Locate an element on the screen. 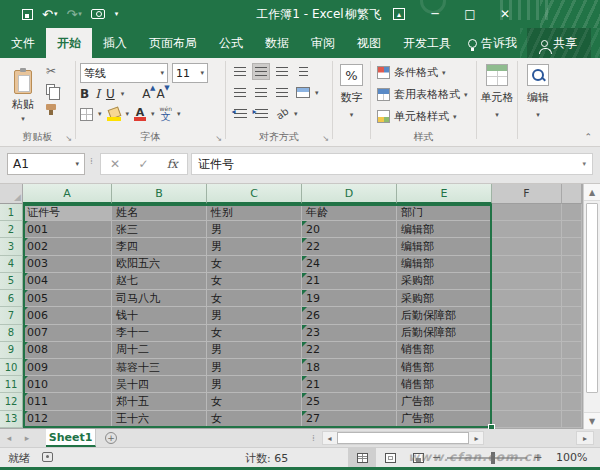  cell-C1: 性别 is located at coordinates (254, 212).